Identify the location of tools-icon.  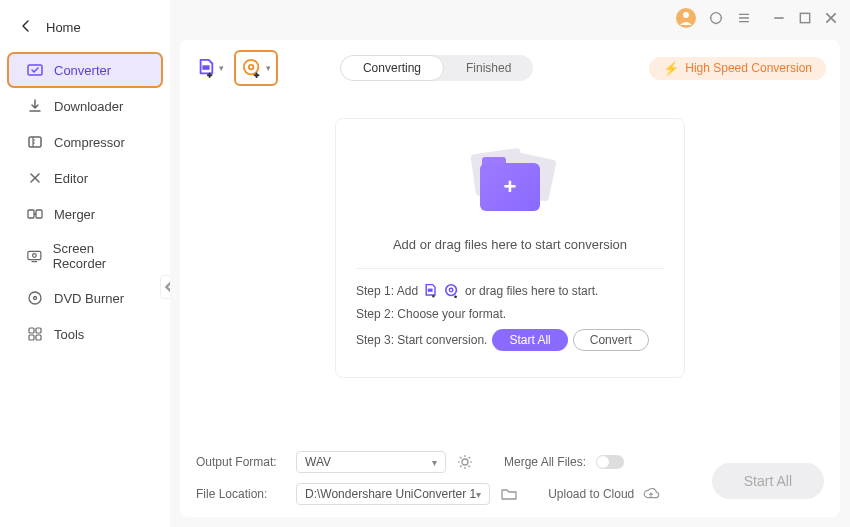
(35, 334).